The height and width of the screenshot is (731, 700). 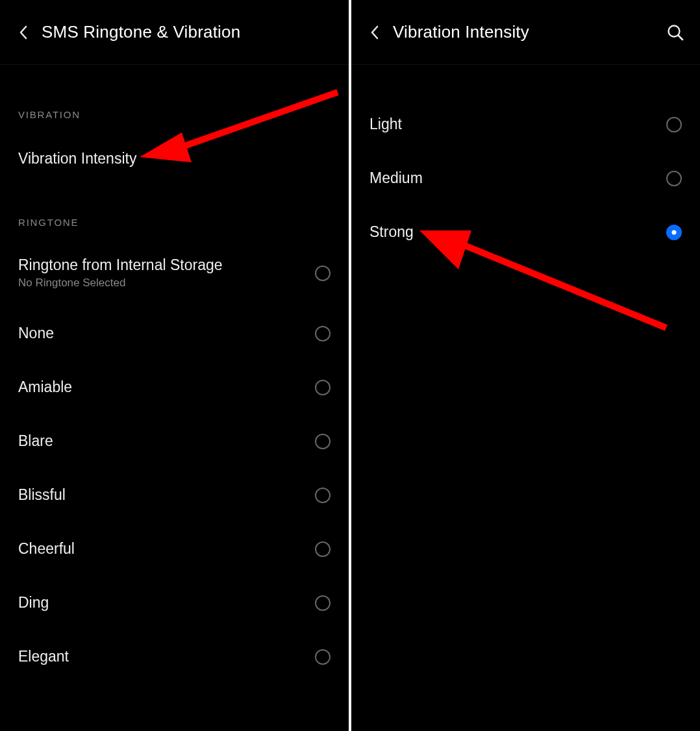 What do you see at coordinates (162, 334) in the screenshot?
I see `ringtone-option-label: None` at bounding box center [162, 334].